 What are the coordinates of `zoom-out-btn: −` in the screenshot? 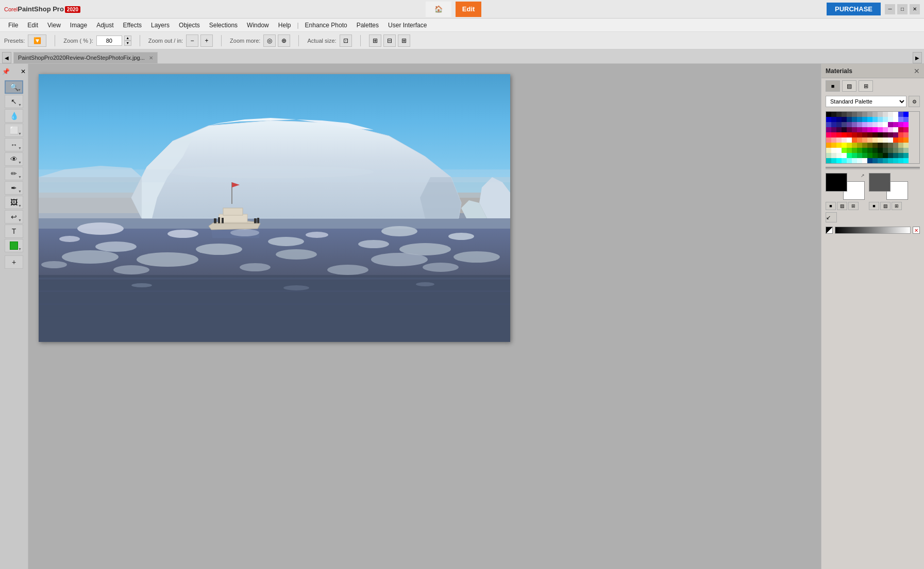 It's located at (192, 41).